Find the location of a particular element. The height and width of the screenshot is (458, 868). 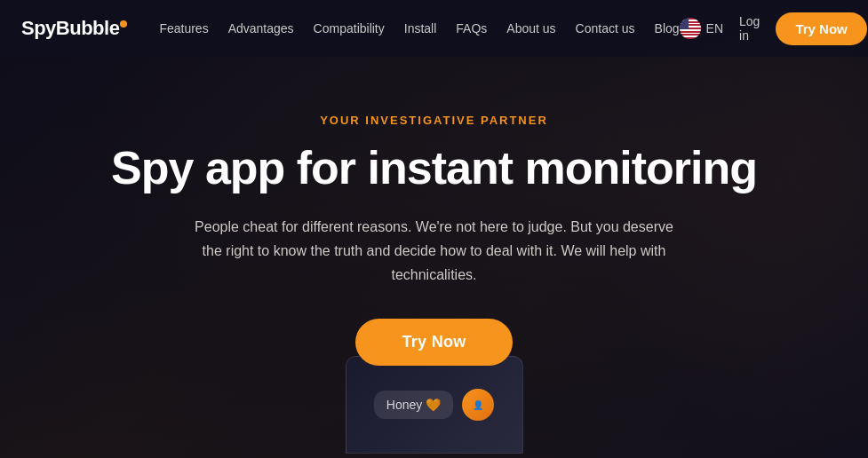

nav-link-contact: Contact us is located at coordinates (606, 28).